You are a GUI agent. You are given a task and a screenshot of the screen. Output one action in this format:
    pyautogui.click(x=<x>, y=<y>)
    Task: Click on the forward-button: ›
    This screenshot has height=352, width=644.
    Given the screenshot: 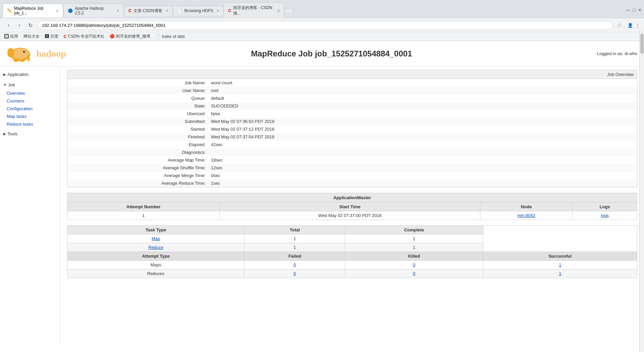 What is the action you would take?
    pyautogui.click(x=19, y=25)
    